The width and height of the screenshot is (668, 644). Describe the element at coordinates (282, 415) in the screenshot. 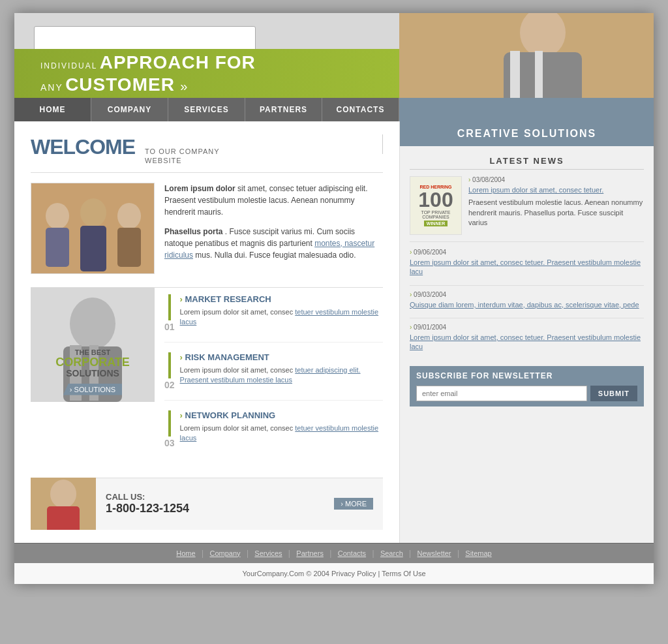

I see `solution-title-3: NETWORK PLANNING` at that location.